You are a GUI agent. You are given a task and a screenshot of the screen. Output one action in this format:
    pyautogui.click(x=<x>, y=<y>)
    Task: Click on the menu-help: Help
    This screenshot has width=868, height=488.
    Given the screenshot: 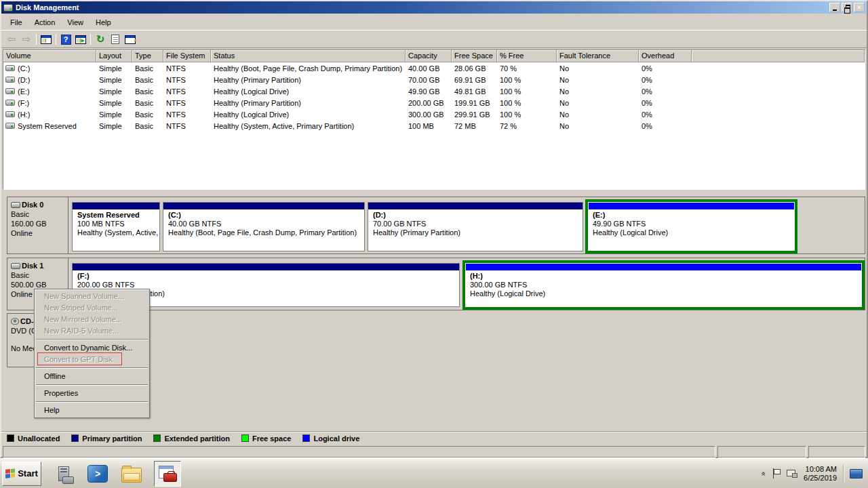 What is the action you would take?
    pyautogui.click(x=103, y=22)
    